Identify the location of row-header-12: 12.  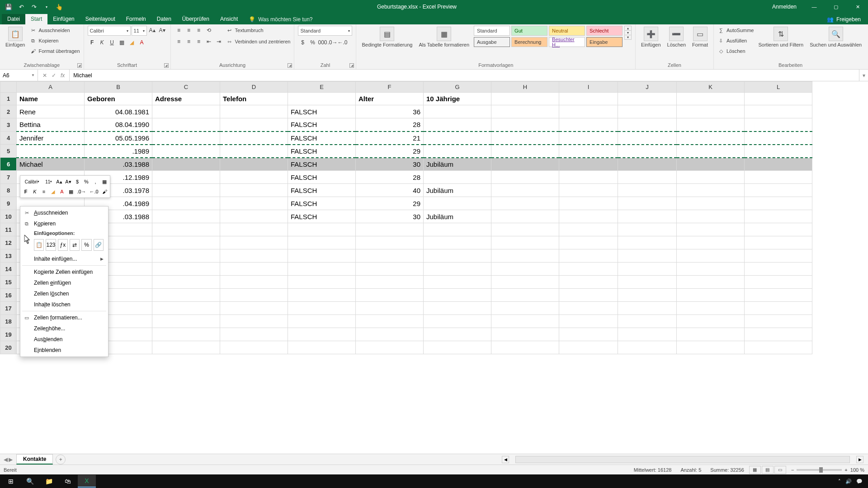
(9, 243).